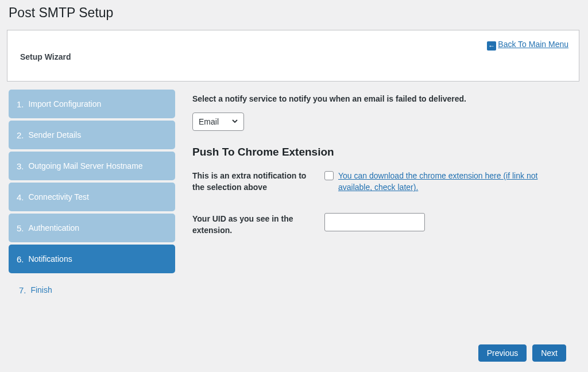 Image resolution: width=588 pixels, height=372 pixels. What do you see at coordinates (329, 176) in the screenshot?
I see `download-extension-checkbox` at bounding box center [329, 176].